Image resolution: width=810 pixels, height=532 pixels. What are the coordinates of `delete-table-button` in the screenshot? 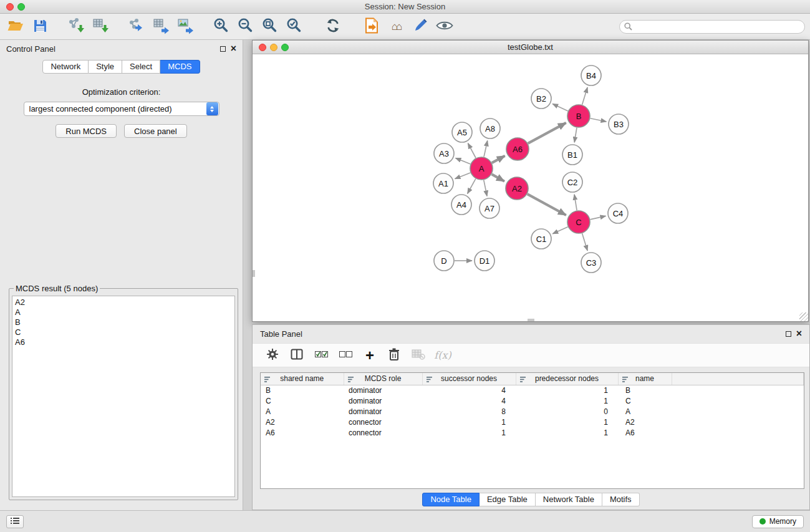 It's located at (418, 355).